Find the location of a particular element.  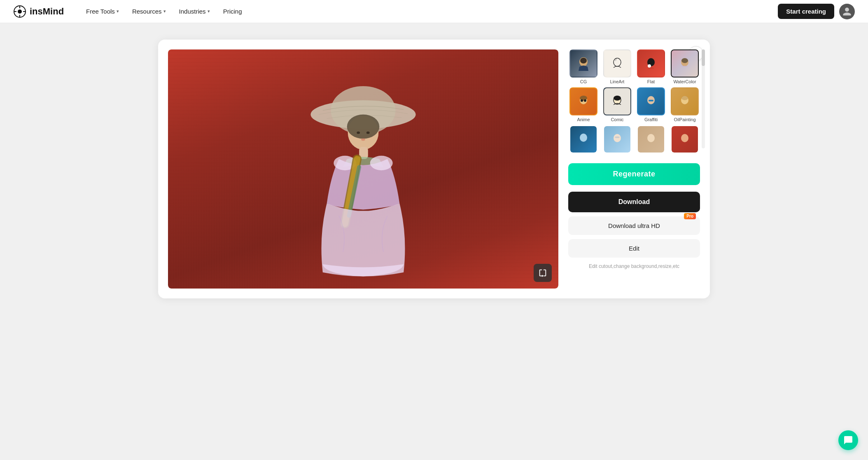

style-label-graffiti: Graffiti is located at coordinates (651, 120).